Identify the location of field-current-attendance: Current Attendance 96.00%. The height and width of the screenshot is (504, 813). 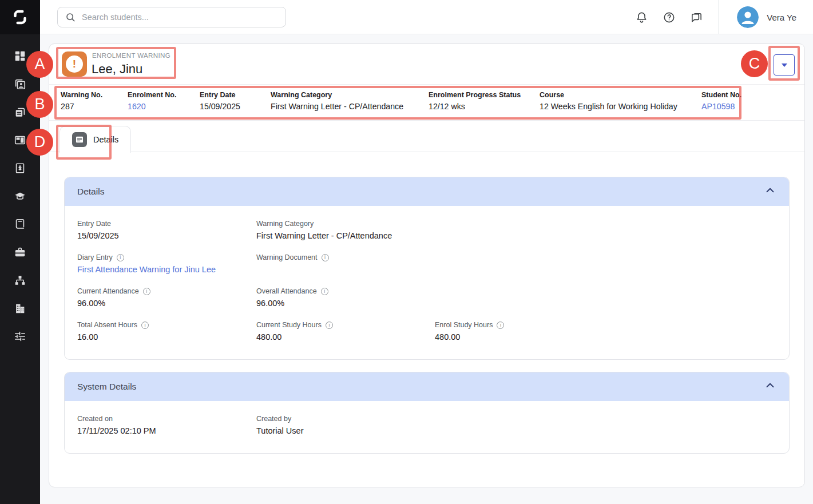
(167, 297).